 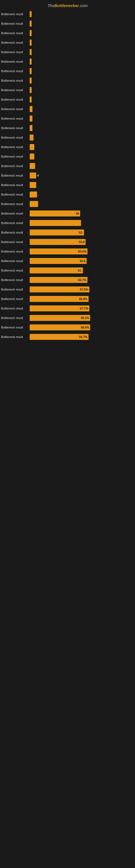 What do you see at coordinates (68, 328) in the screenshot?
I see `table-row: Bottleneck result58.6%` at bounding box center [68, 328].